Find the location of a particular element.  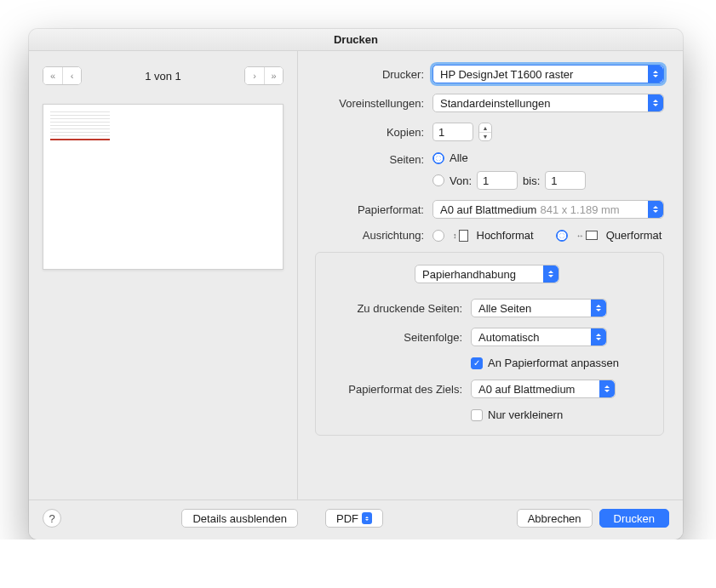

presets-label: Voreinstellungen: is located at coordinates (374, 104).